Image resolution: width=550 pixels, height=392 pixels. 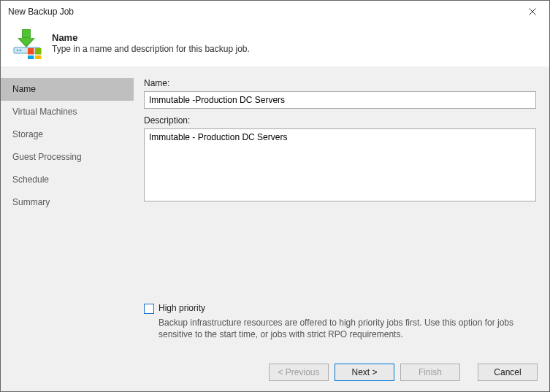 I want to click on close-icon, so click(x=532, y=12).